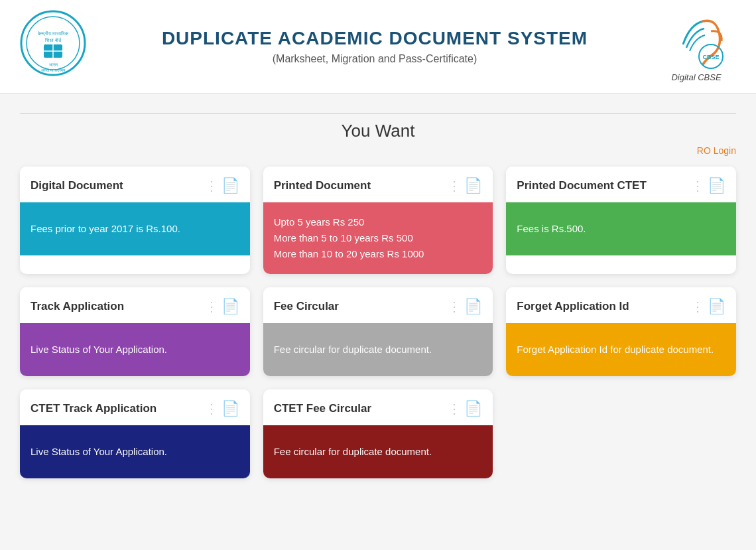  I want to click on cbse-label: Digital CBSE, so click(696, 77).